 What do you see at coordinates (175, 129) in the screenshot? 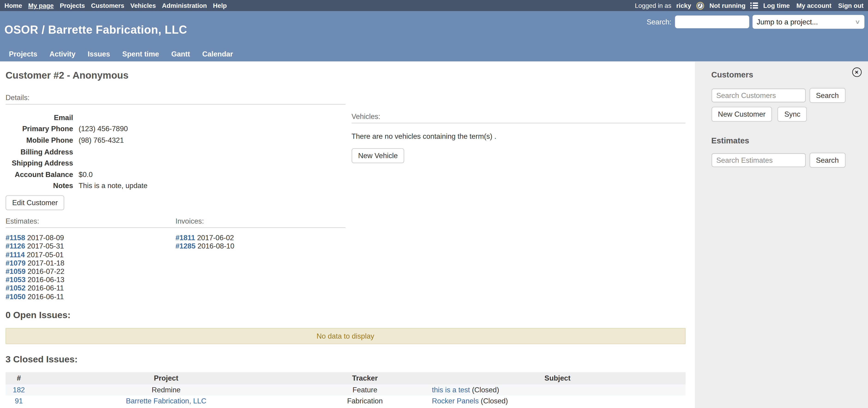
I see `detail-row: Primary Phone(123) 456-7890` at bounding box center [175, 129].